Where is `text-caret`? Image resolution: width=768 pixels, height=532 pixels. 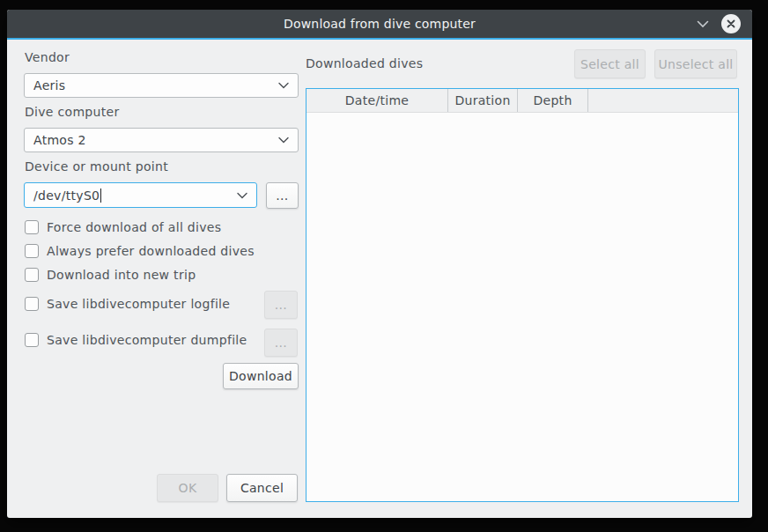
text-caret is located at coordinates (100, 196).